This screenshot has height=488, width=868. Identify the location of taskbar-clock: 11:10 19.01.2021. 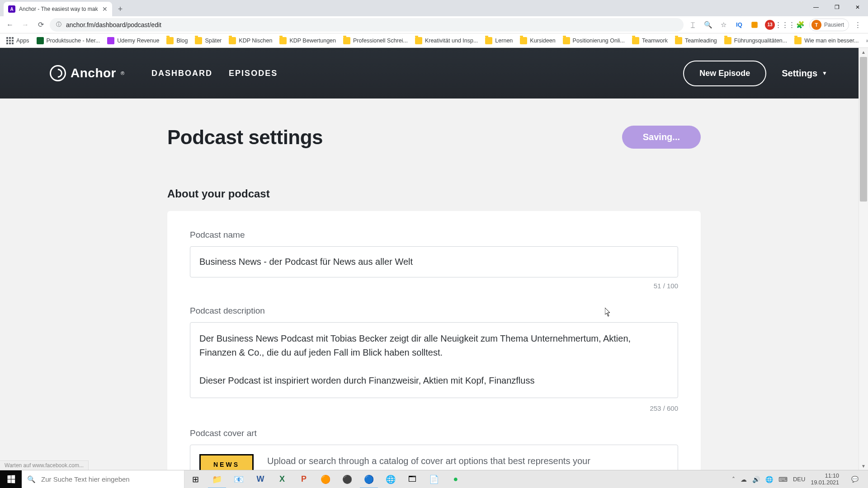
(825, 479).